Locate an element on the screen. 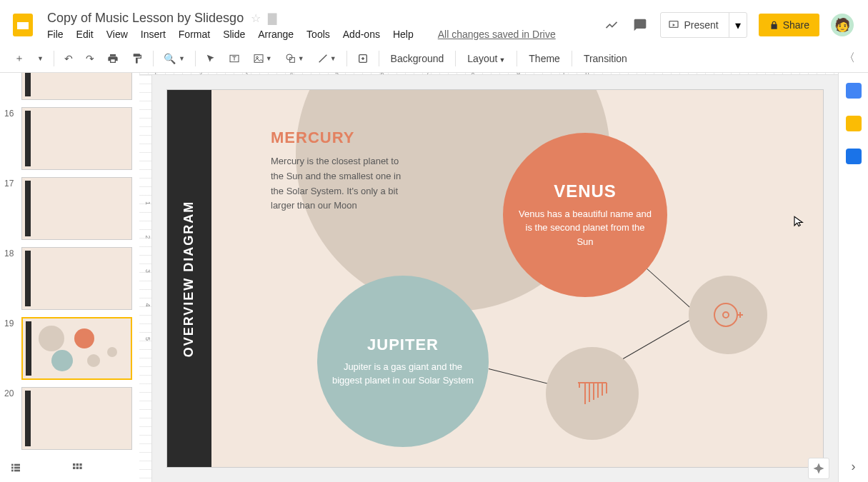 This screenshot has width=868, height=482. paint-format-button is located at coordinates (137, 59).